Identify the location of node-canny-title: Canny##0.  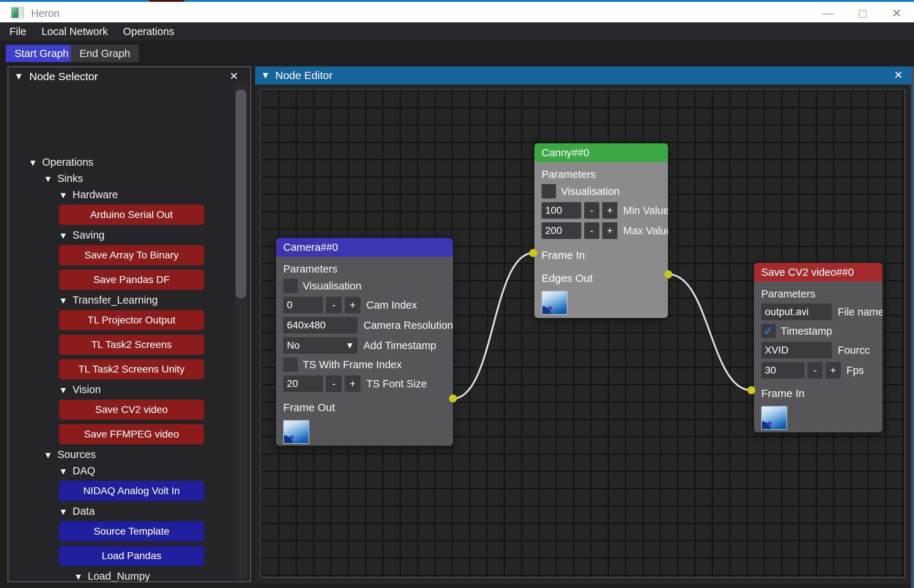
(601, 153).